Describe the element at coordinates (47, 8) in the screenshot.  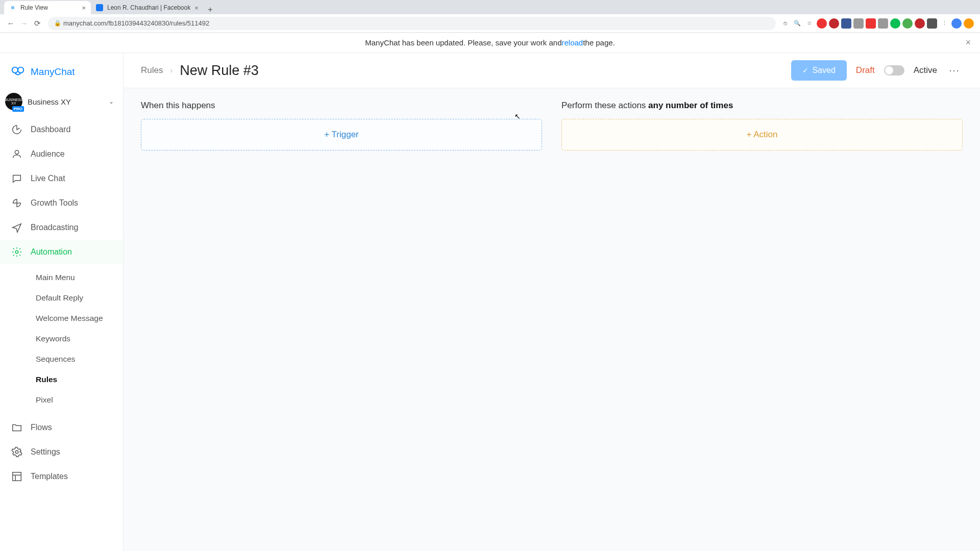
I see `browser-tab-active: Rule View ×` at that location.